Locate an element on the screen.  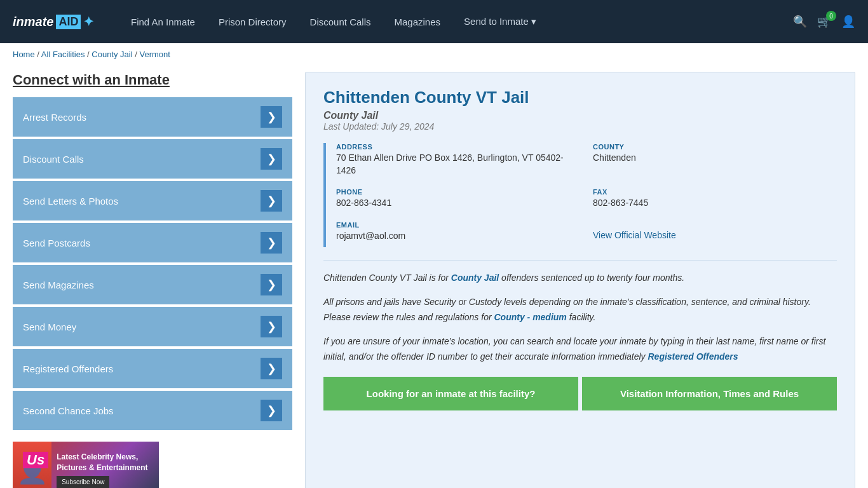
logo-icon: ✦ is located at coordinates (89, 22).